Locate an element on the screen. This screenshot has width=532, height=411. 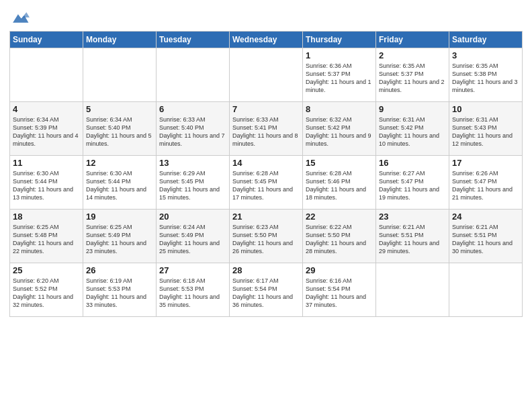
calendar-cell: 23Sunrise: 6:21 AM Sunset: 5:51 PM Dayli… is located at coordinates (412, 236).